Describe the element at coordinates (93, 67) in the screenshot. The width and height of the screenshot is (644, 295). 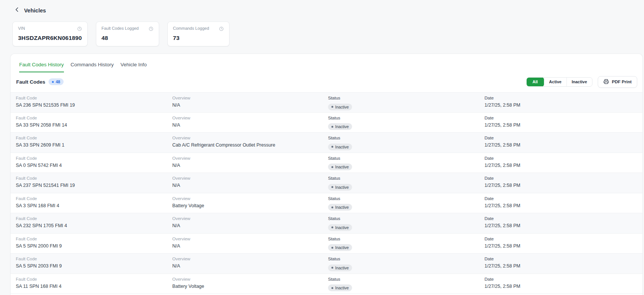
I see `tab-commands-history: Commands History` at that location.